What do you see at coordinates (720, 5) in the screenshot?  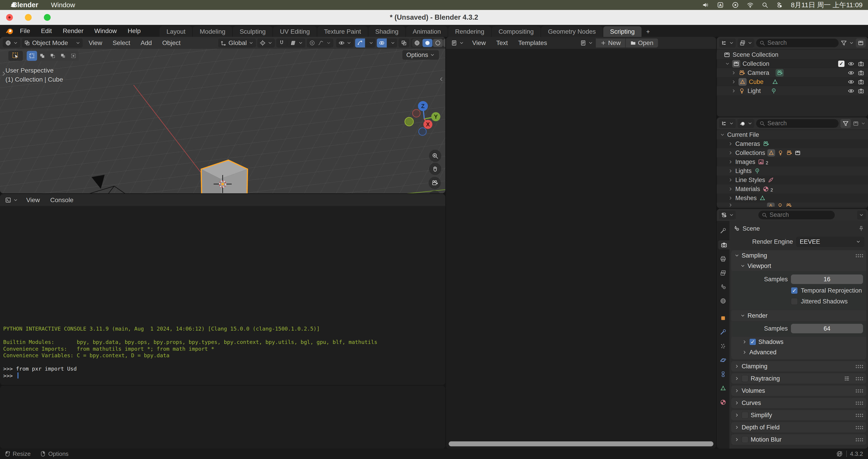 I see `input-source-icon` at bounding box center [720, 5].